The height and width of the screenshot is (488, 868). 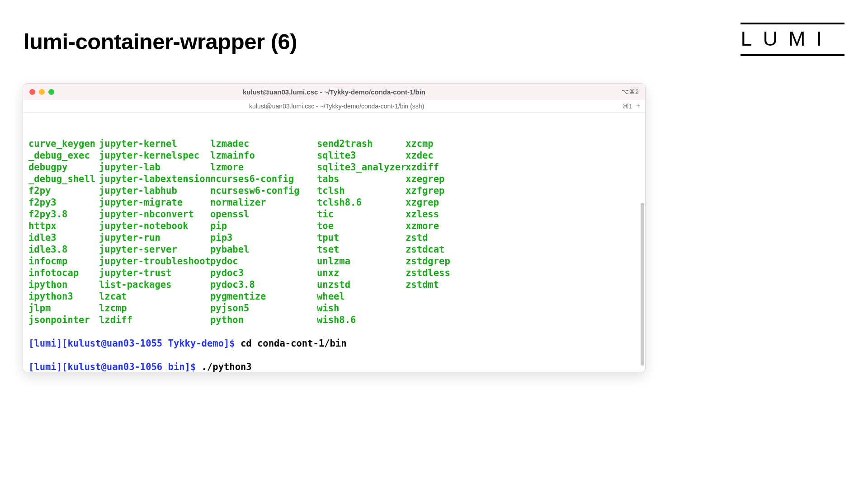 I want to click on executable-name: jupyter-trust, so click(x=155, y=273).